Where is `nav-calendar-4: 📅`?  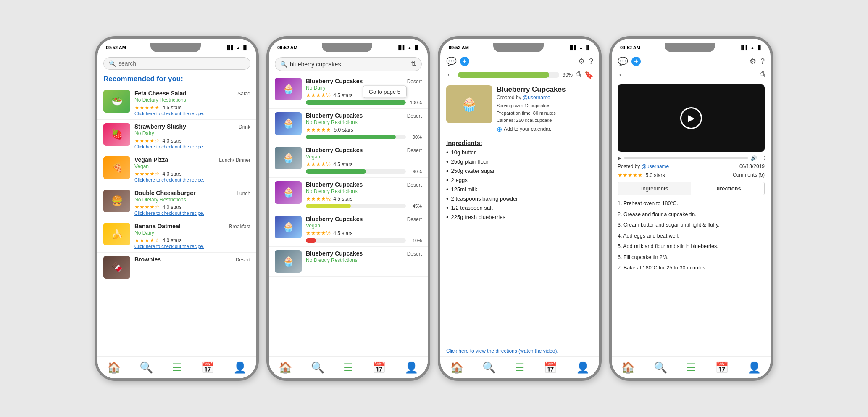
nav-calendar-4: 📅 is located at coordinates (722, 367).